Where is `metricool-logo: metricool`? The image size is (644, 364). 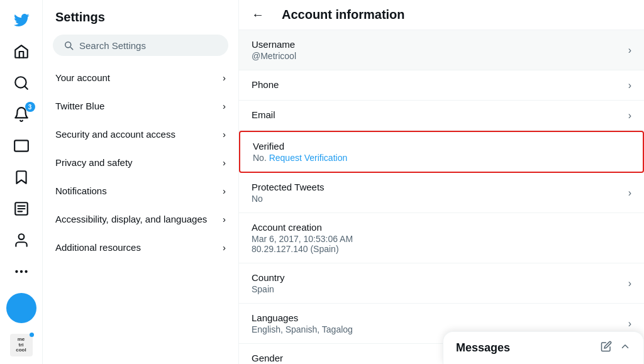
metricool-logo: metricool is located at coordinates (21, 345).